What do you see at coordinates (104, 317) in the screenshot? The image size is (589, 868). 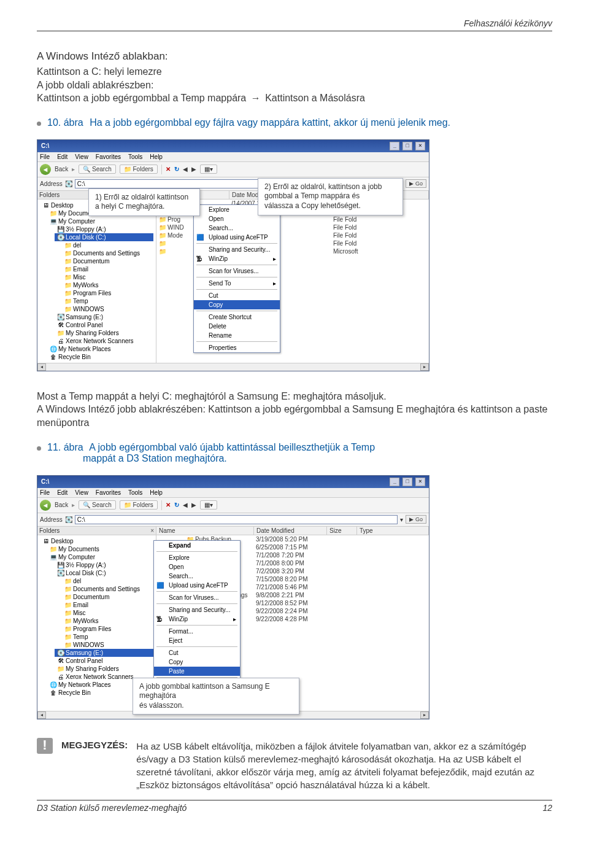 I see `tree-item: 💽Samsung (E:)` at bounding box center [104, 317].